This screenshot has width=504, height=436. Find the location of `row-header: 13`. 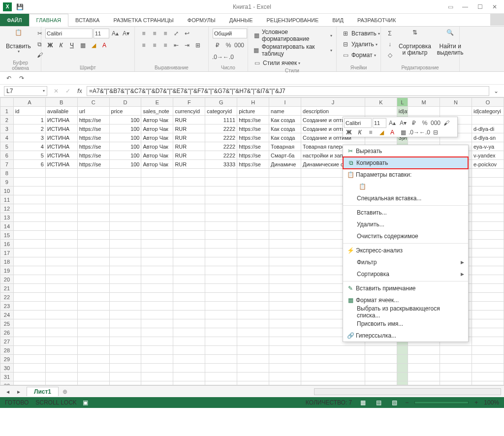

row-header: 13 is located at coordinates (7, 218).